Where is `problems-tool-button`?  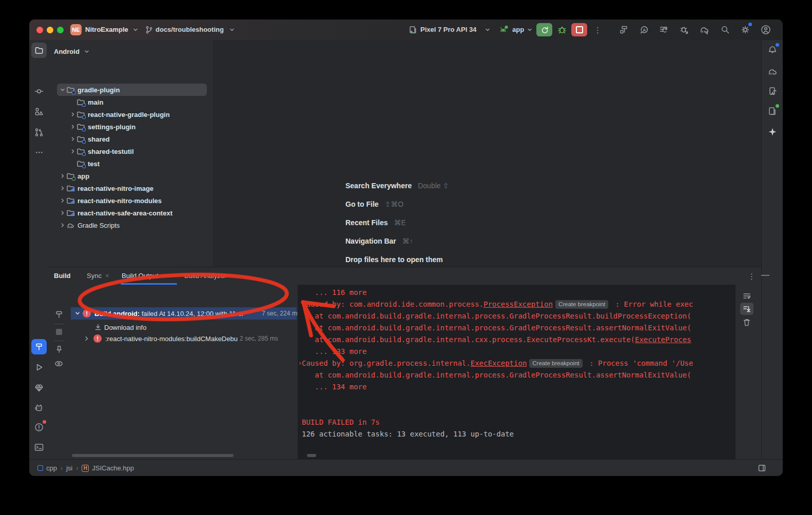
problems-tool-button is located at coordinates (39, 427).